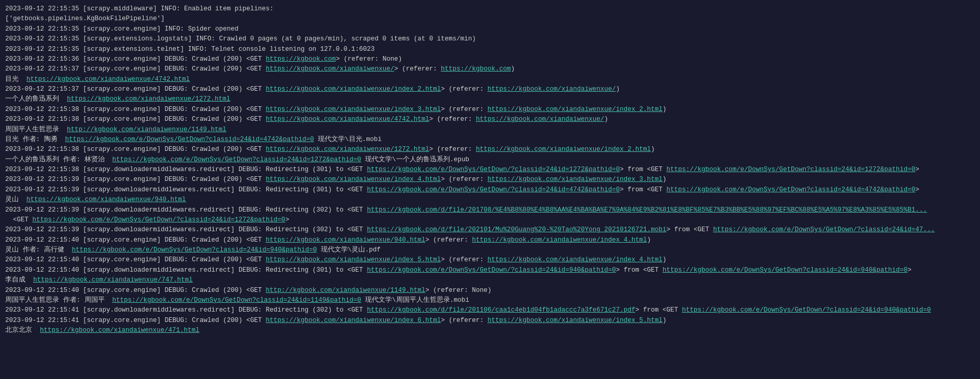 This screenshot has width=980, height=379. What do you see at coordinates (136, 89) in the screenshot?
I see `log-text: 2023-09-12 22:15:37 [scrapy.core.engine]…` at bounding box center [136, 89].